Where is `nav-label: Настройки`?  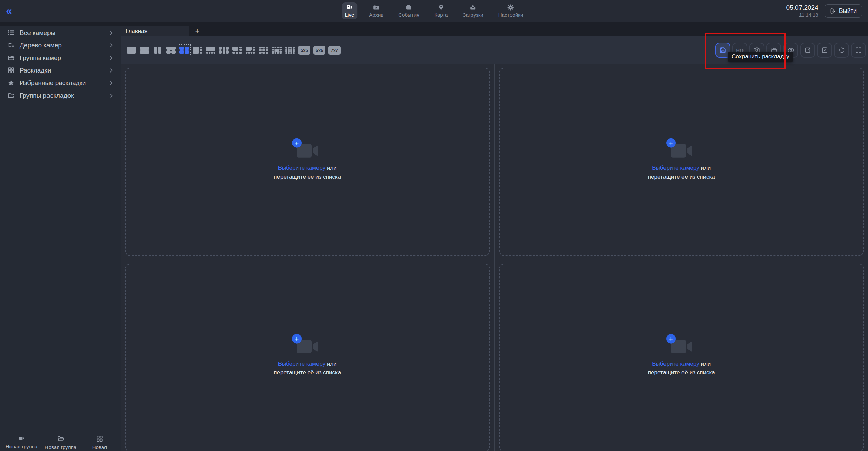 nav-label: Настройки is located at coordinates (511, 15).